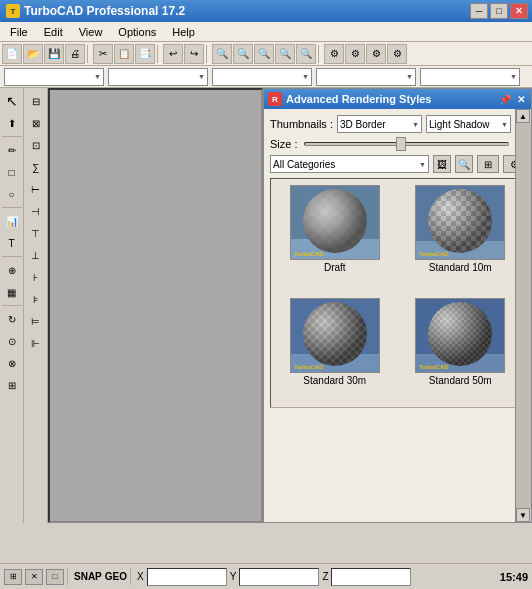  I want to click on circle-tool: ○, so click(12, 194).